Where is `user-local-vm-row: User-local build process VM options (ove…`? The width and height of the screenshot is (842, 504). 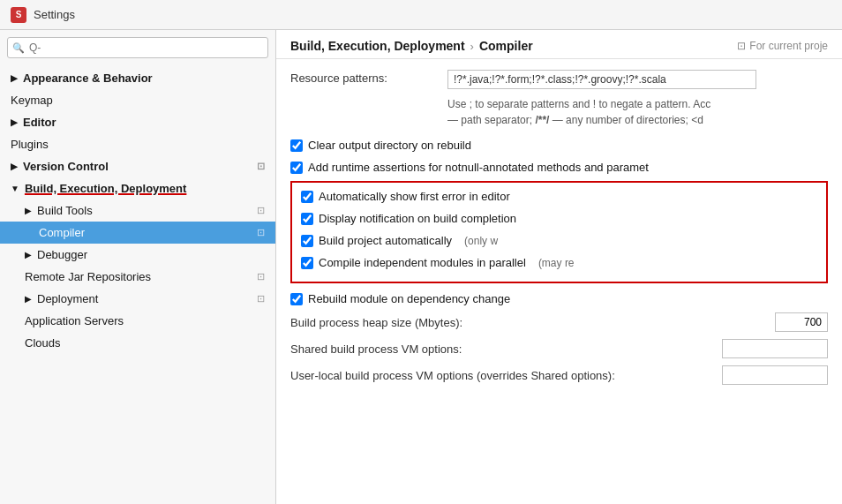
user-local-vm-row: User-local build process VM options (ove… is located at coordinates (560, 375).